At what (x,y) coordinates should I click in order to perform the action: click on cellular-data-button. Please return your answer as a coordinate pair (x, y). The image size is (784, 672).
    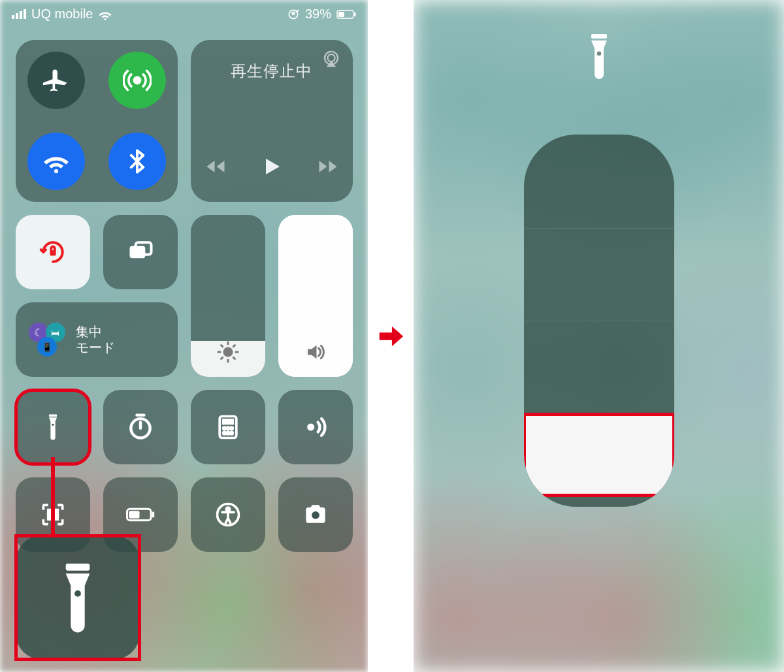
    Looking at the image, I should click on (137, 80).